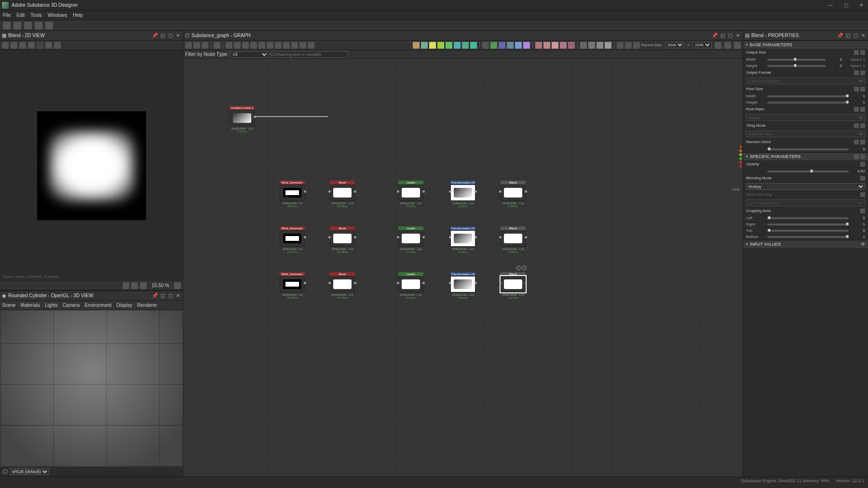 Image resolution: width=868 pixels, height=488 pixels. What do you see at coordinates (40, 45) in the screenshot?
I see `uv-icon` at bounding box center [40, 45].